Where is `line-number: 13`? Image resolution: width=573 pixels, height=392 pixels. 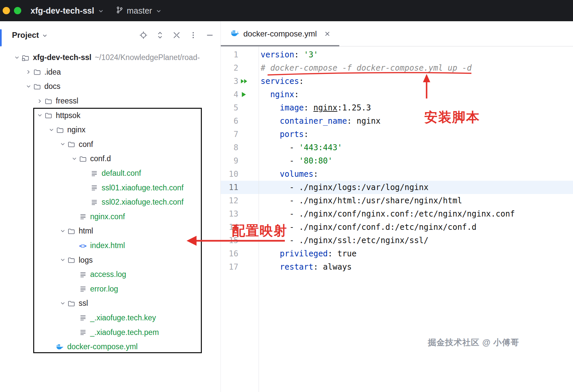 line-number: 13 is located at coordinates (230, 214).